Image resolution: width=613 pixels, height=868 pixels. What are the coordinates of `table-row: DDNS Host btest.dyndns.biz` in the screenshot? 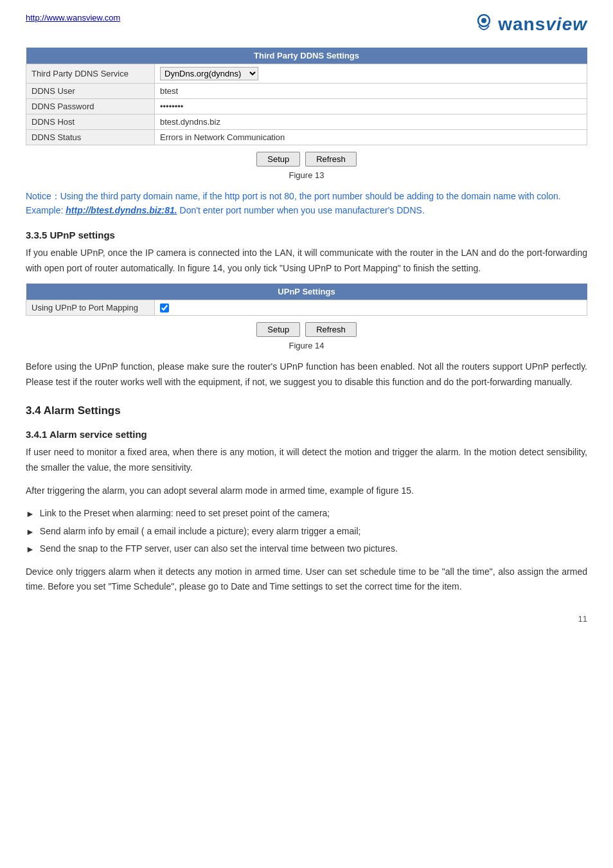 It's located at (307, 122).